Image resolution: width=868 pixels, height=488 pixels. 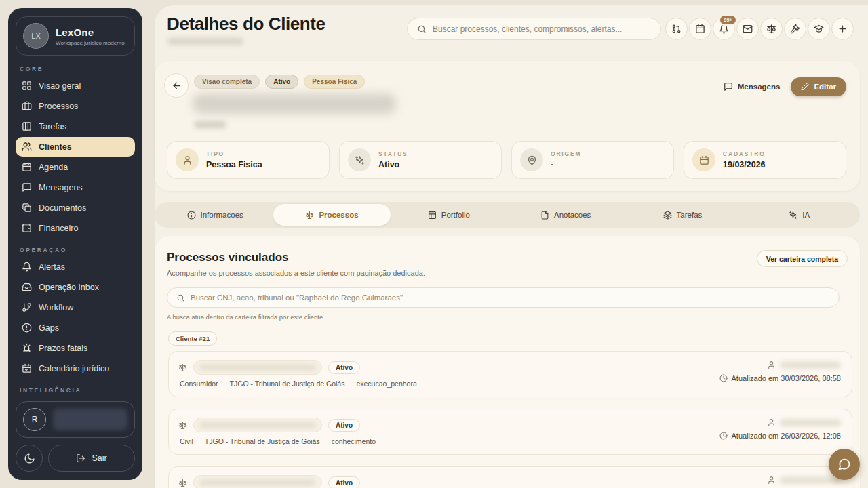 What do you see at coordinates (542, 29) in the screenshot?
I see `global-search-input` at bounding box center [542, 29].